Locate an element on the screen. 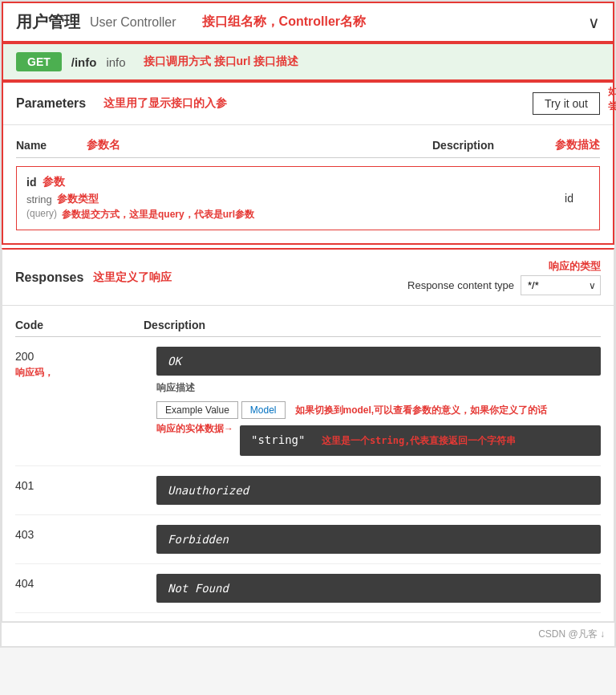  response-code-403: 403 is located at coordinates (79, 533).